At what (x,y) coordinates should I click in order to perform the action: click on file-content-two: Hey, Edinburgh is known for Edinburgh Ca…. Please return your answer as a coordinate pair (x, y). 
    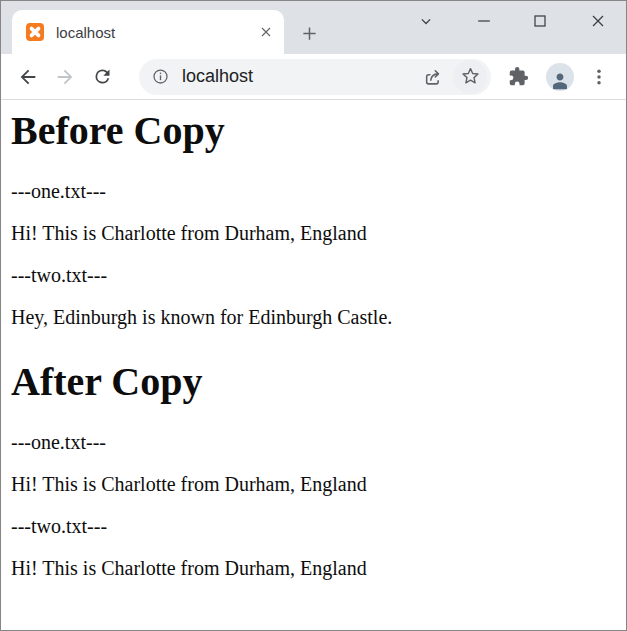
    Looking at the image, I should click on (314, 318).